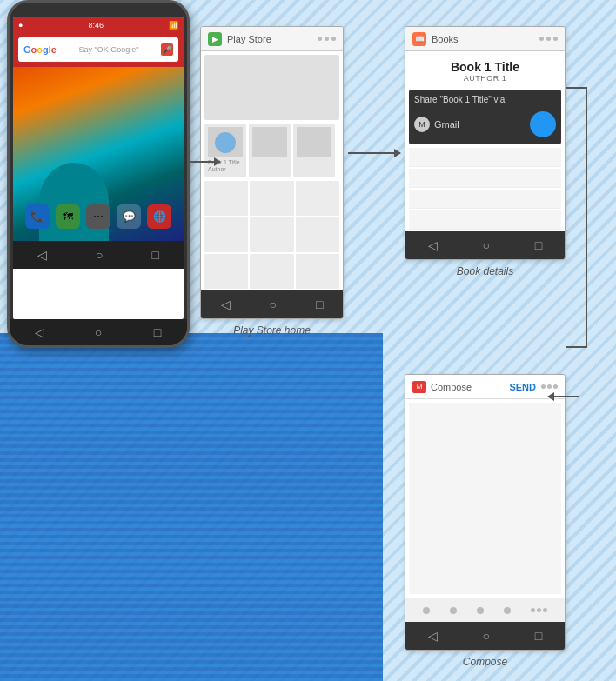 The image size is (616, 681). What do you see at coordinates (98, 50) in the screenshot?
I see `google-search-bar: Google Say "OK Google" 🎤` at bounding box center [98, 50].